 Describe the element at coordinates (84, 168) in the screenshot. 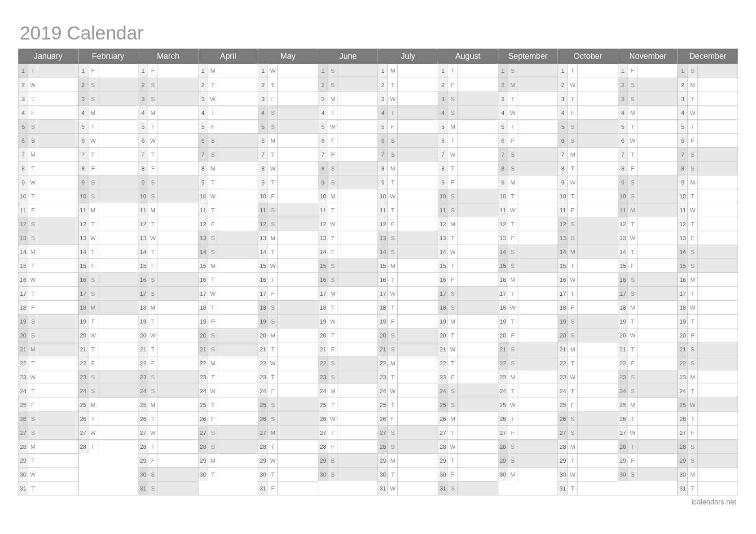

I see `day-number: 8` at that location.